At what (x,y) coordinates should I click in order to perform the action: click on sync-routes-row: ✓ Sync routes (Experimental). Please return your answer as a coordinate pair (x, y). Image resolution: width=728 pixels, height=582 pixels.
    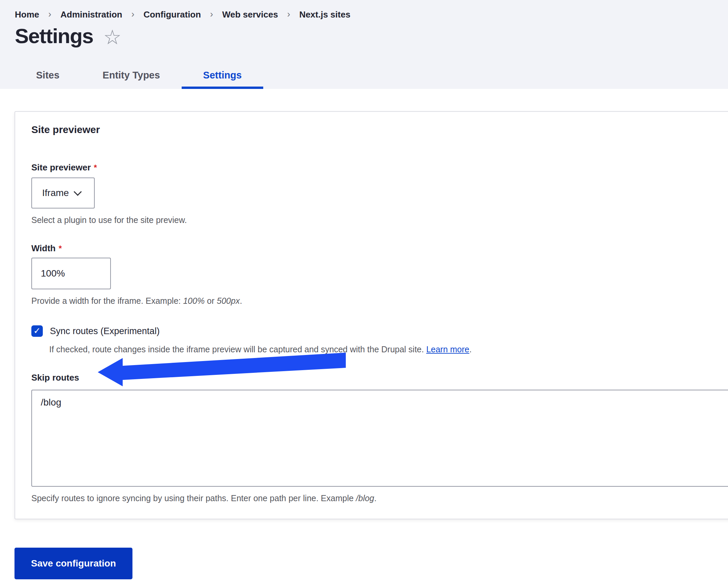
    Looking at the image, I should click on (380, 331).